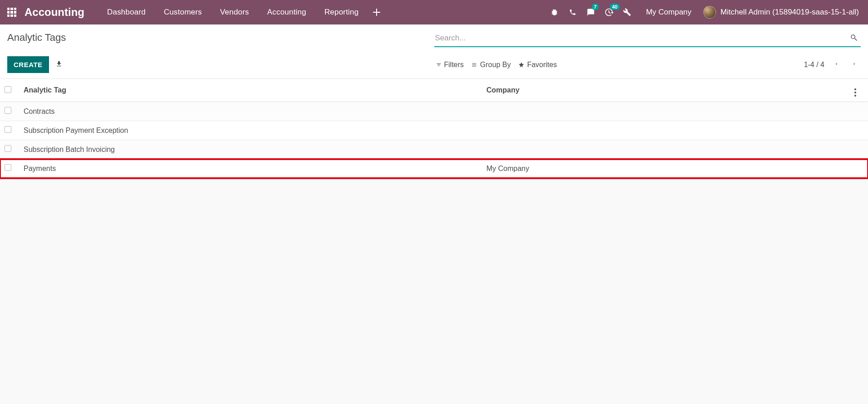  Describe the element at coordinates (377, 12) in the screenshot. I see `new-icon` at that location.